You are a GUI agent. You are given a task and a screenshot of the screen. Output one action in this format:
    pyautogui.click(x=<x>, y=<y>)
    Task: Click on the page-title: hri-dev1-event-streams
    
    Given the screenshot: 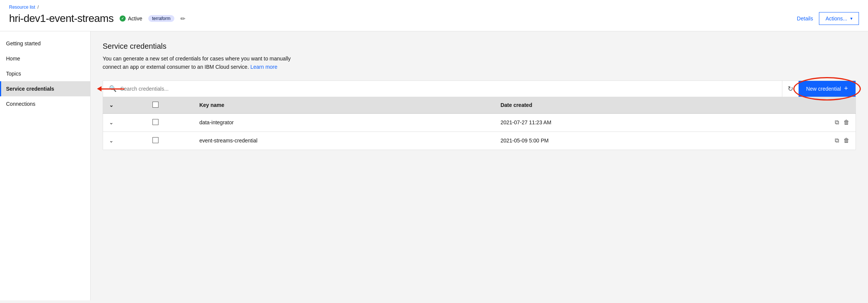 What is the action you would take?
    pyautogui.click(x=61, y=19)
    